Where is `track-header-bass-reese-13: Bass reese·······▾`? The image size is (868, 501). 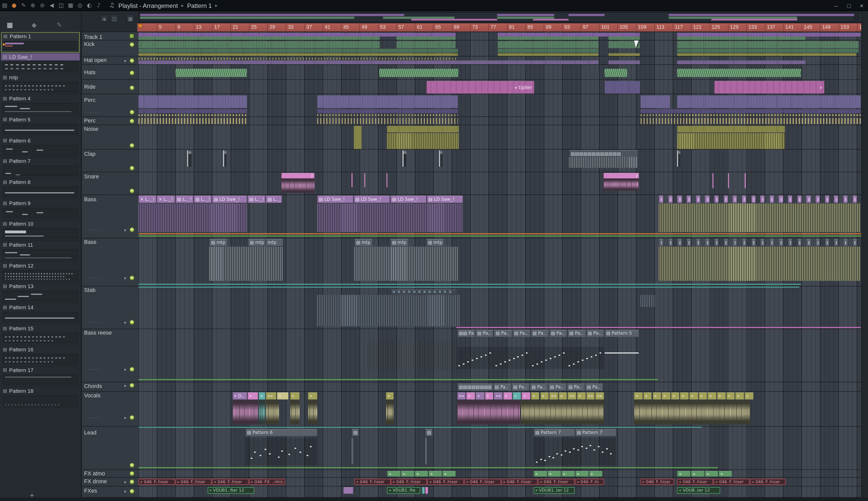
track-header-bass-reese-13: Bass reese·······▾ is located at coordinates (109, 356).